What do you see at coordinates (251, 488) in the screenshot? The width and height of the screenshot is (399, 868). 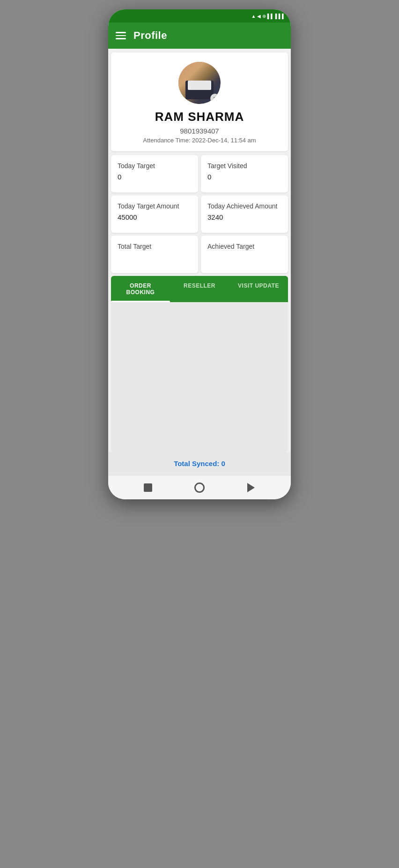 I see `nav-recent-button` at bounding box center [251, 488].